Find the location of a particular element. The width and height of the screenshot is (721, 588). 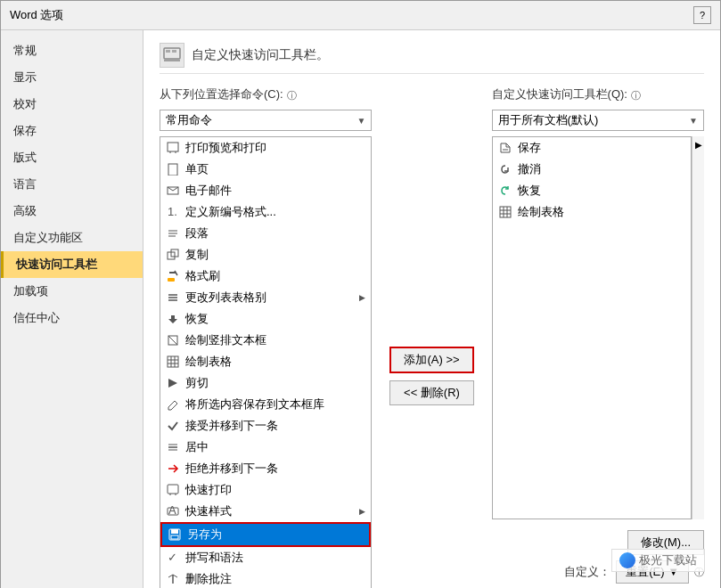

list-item: 剪切 is located at coordinates (266, 383).